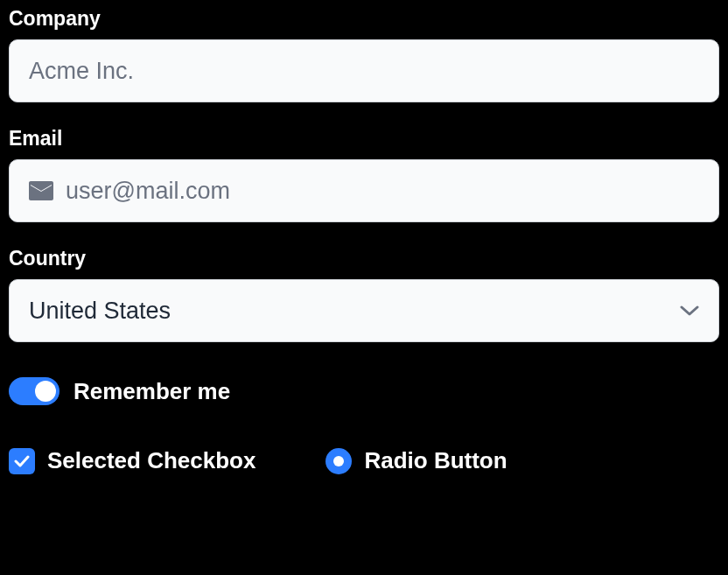 The width and height of the screenshot is (728, 575). I want to click on radio-dot, so click(339, 461).